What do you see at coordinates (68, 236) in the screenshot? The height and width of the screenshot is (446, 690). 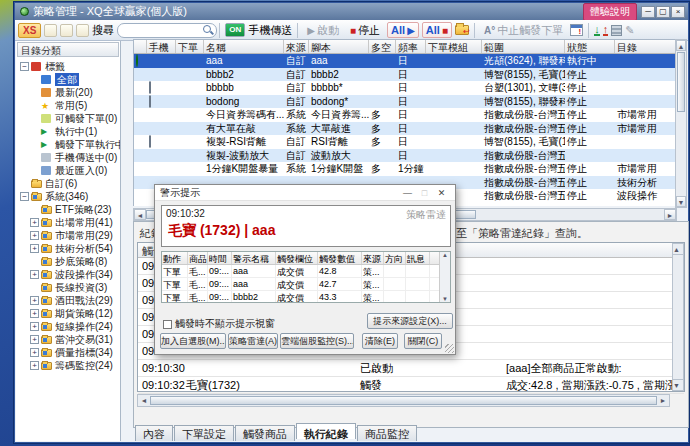 I see `sidebar-item-市場常用(29): +市場常用(29)` at bounding box center [68, 236].